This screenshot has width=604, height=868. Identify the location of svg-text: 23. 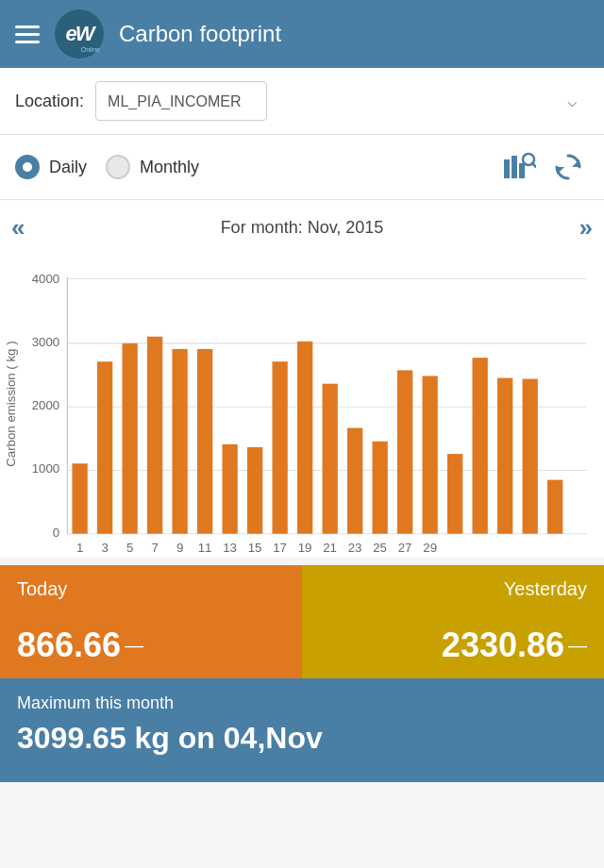
(355, 547).